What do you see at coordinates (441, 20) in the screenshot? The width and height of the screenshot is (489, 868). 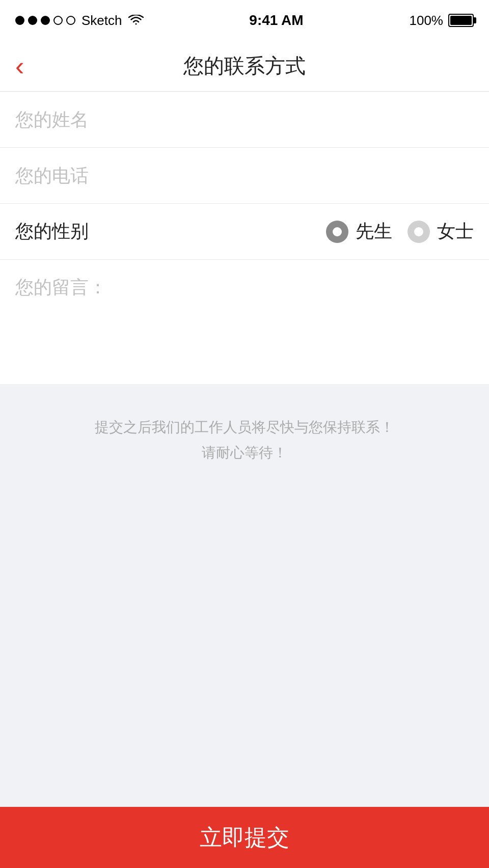 I see `status-right: 100%` at bounding box center [441, 20].